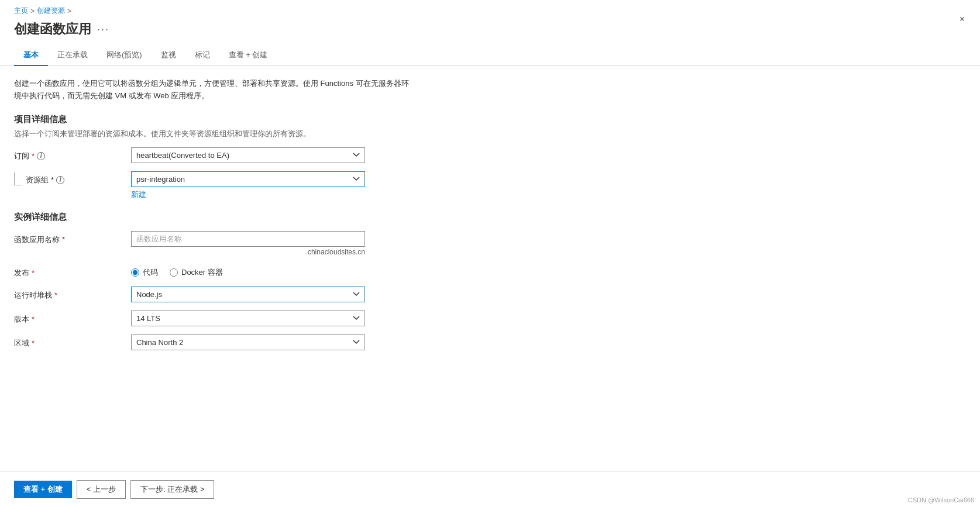 Image resolution: width=980 pixels, height=507 pixels. Describe the element at coordinates (33, 273) in the screenshot. I see `publish-required: *` at that location.